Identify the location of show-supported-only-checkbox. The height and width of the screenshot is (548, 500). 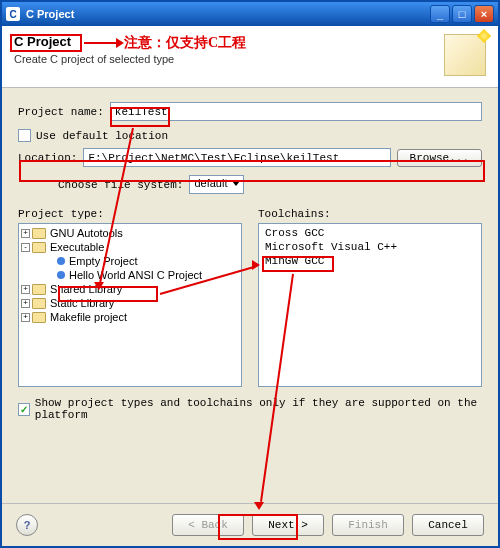
(24, 410).